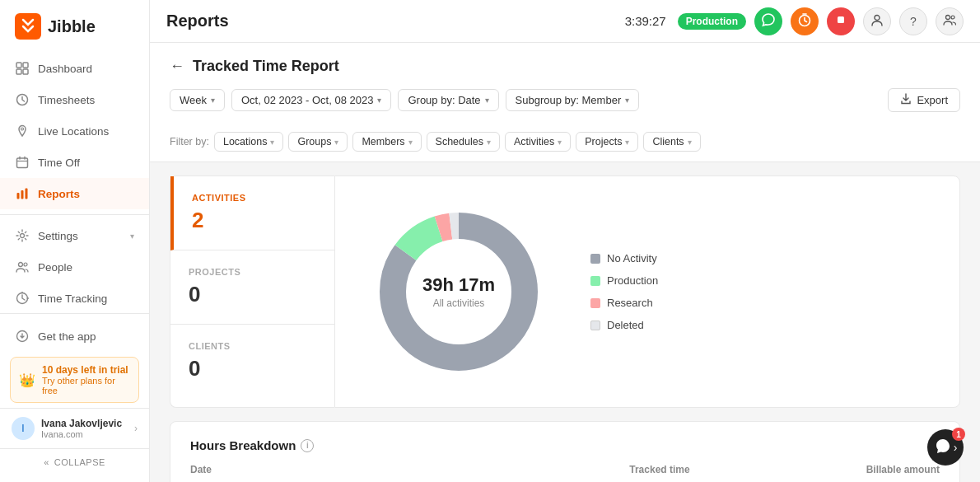 This screenshot has width=980, height=482. What do you see at coordinates (913, 21) in the screenshot?
I see `help-button: ?` at bounding box center [913, 21].